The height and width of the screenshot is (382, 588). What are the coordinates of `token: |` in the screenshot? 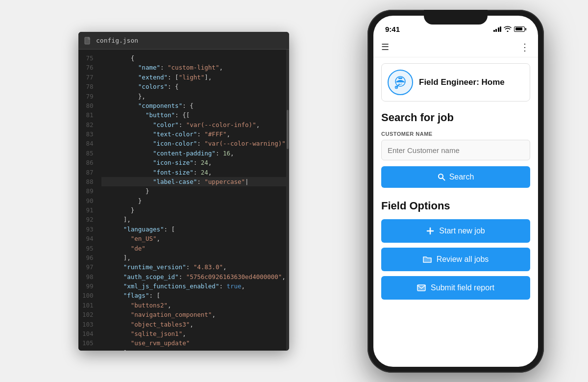 It's located at (247, 181).